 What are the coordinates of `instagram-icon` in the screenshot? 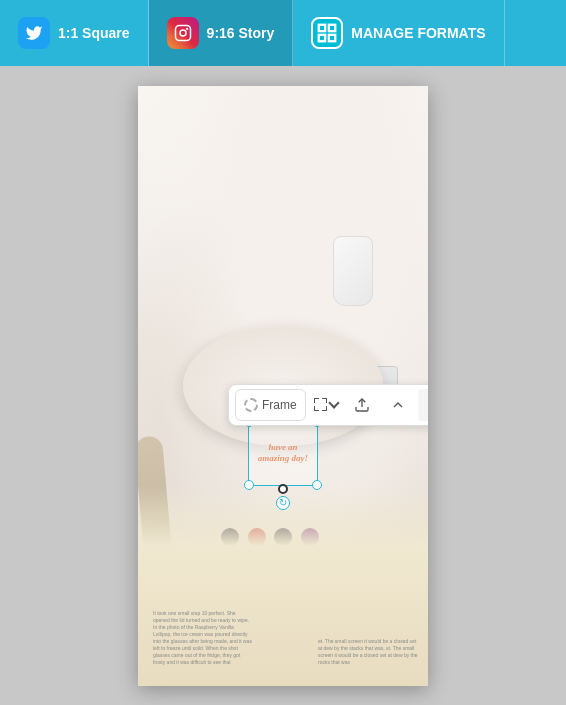 It's located at (183, 33).